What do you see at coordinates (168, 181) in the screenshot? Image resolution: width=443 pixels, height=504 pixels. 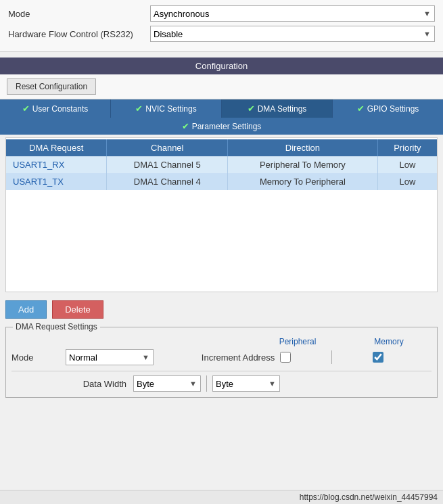 I see `cell-channel-1: DMA1 Channel 4` at bounding box center [168, 181].